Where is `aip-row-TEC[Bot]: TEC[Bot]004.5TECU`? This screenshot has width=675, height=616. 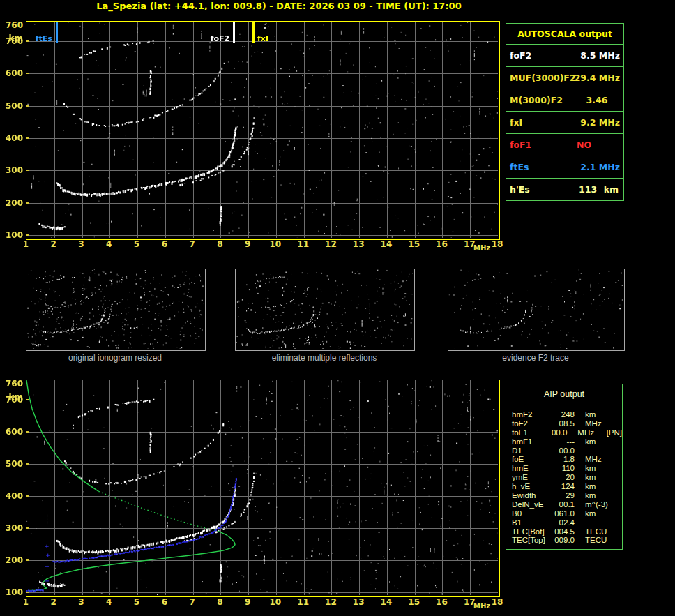
aip-row-TEC[Bot]: TEC[Bot]004.5TECU is located at coordinates (567, 532).